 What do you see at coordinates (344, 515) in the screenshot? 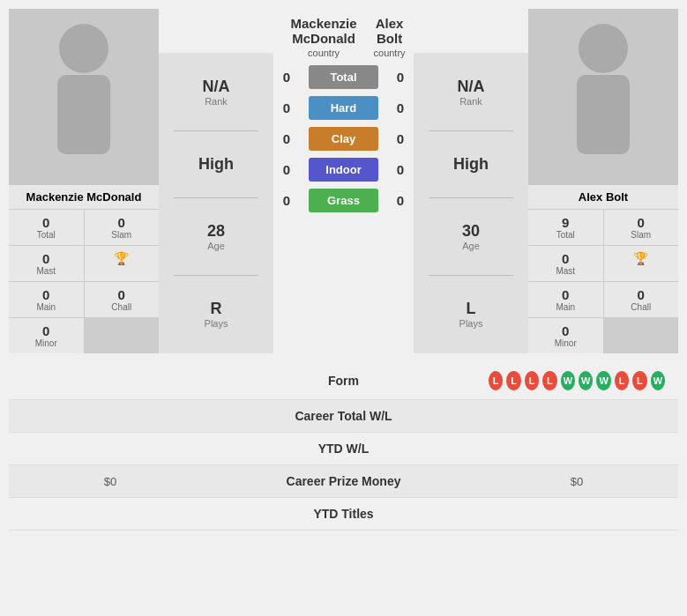
I see `ytd-titles-row: YTD Titles` at bounding box center [344, 515].